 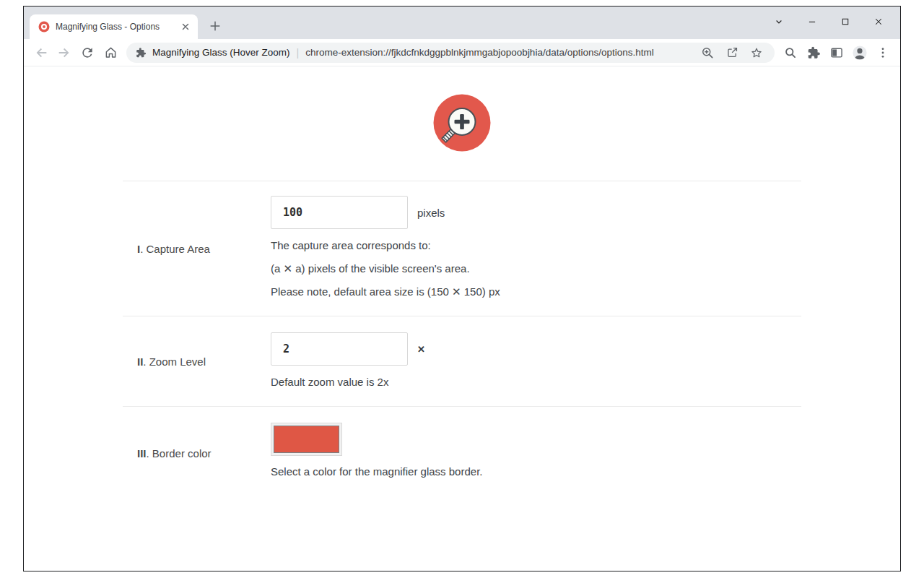 I want to click on reload-icon, so click(x=87, y=53).